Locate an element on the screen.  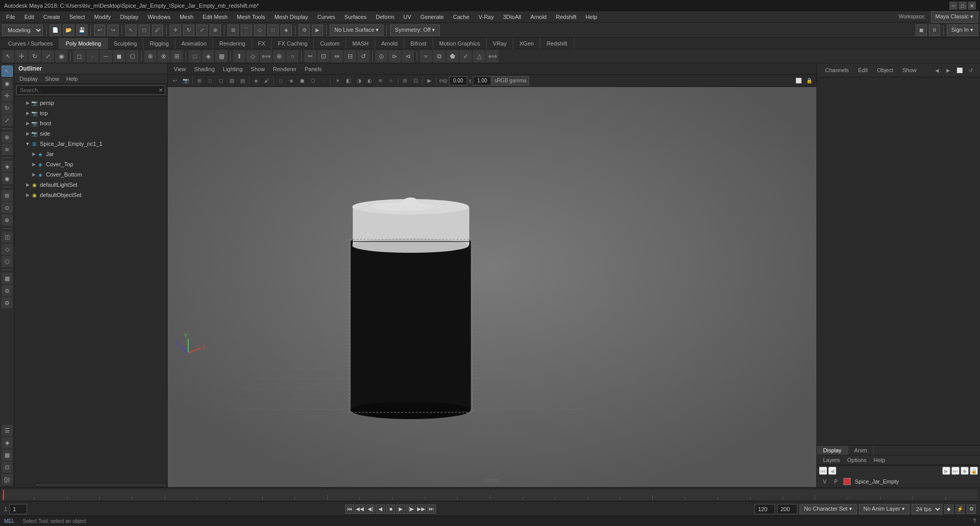
menu-help: Help is located at coordinates (592, 17).